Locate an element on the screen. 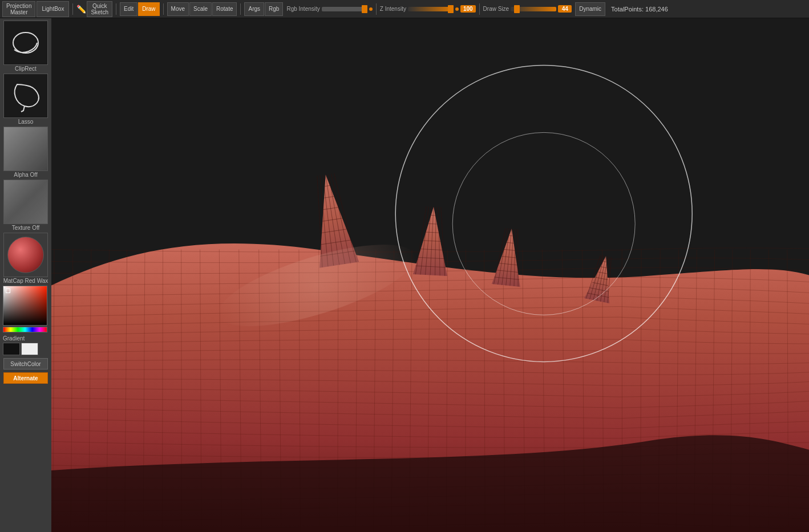  total-points-label: TotalPoints: is located at coordinates (628, 9).